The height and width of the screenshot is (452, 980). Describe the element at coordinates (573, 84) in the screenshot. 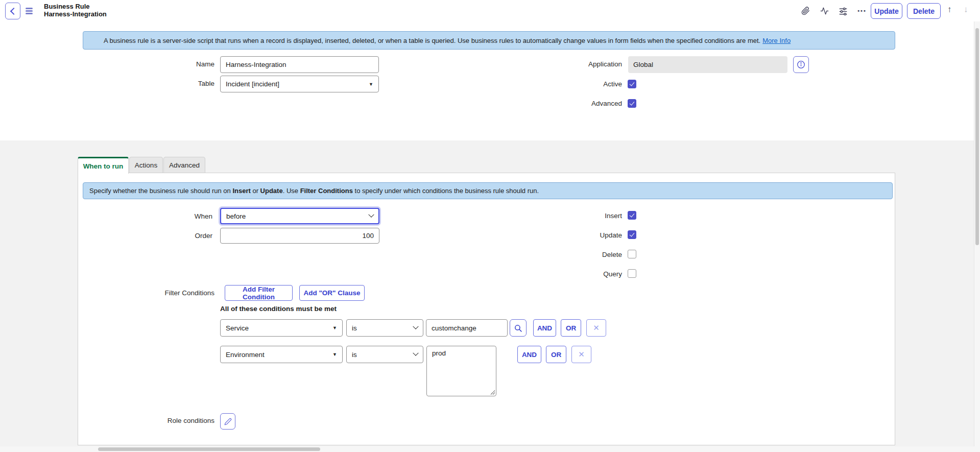

I see `active-label: Active` at that location.